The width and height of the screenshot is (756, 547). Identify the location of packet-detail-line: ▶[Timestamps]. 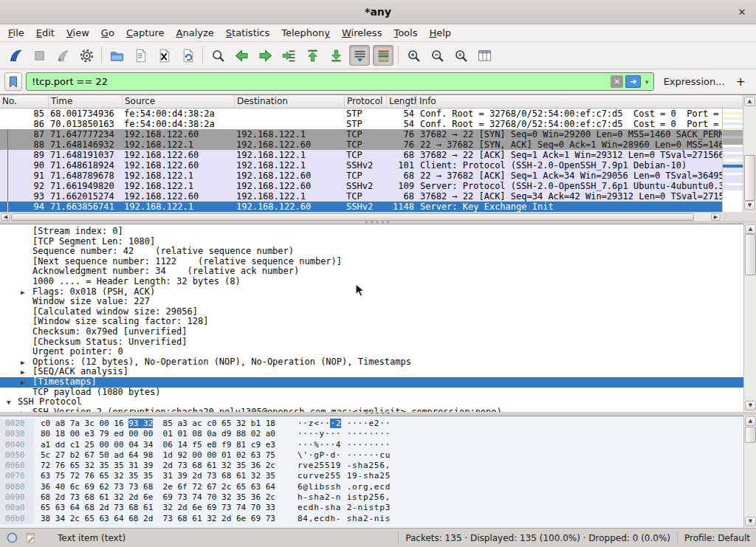
(372, 382).